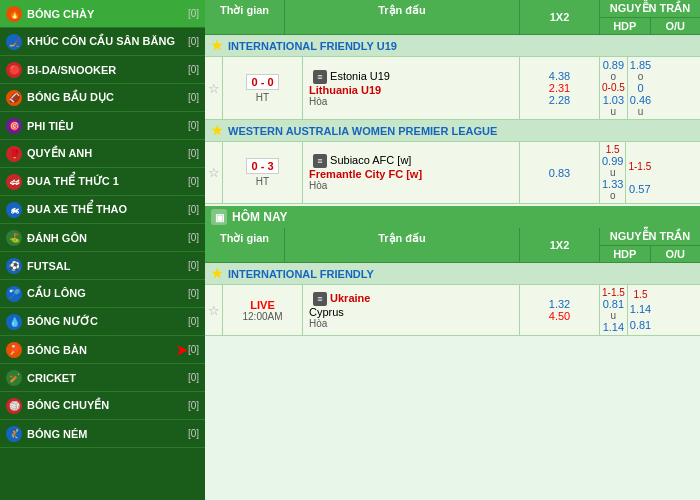 Image resolution: width=700 pixels, height=500 pixels. Describe the element at coordinates (102, 406) in the screenshot. I see `sidebar-item-bong-chuyen: 🏐 BÓNG CHUYỀN [0]` at that location.